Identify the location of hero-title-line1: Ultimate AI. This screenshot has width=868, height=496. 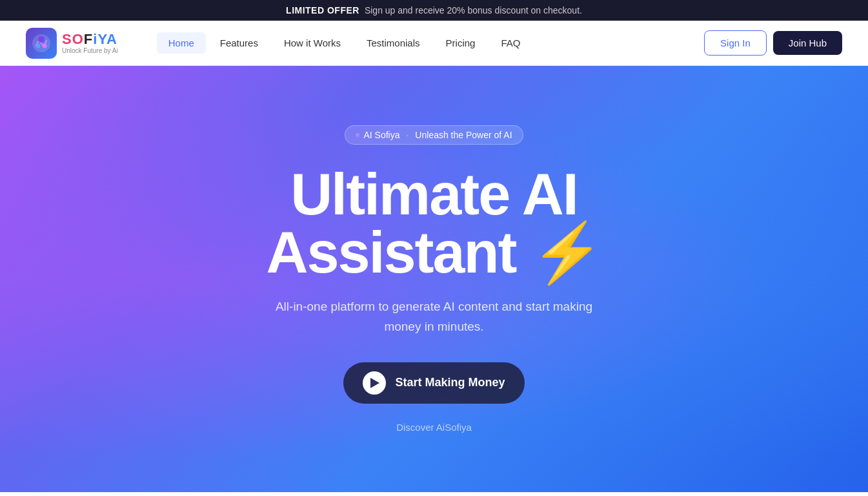
(434, 194).